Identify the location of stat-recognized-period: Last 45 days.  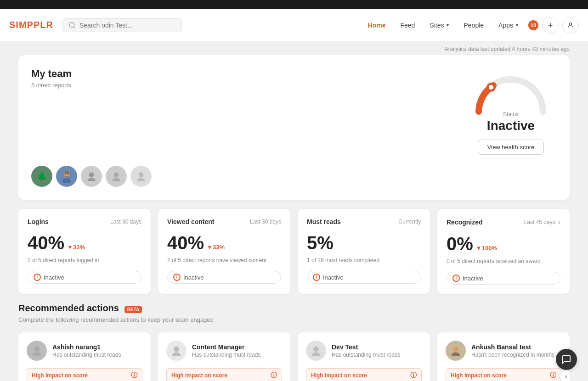
(540, 222).